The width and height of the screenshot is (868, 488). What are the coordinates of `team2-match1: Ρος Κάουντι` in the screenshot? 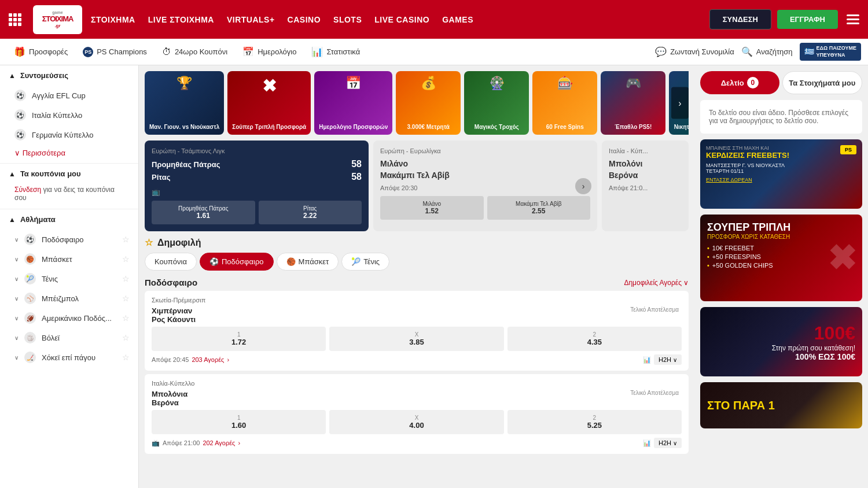 It's located at (391, 319).